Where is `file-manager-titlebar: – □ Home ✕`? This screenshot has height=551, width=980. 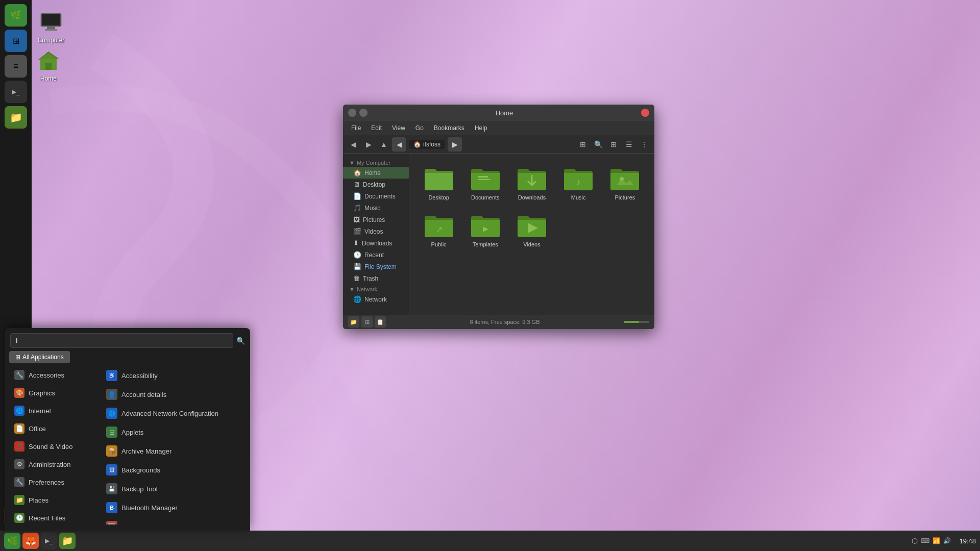
file-manager-titlebar: – □ Home ✕ is located at coordinates (499, 113).